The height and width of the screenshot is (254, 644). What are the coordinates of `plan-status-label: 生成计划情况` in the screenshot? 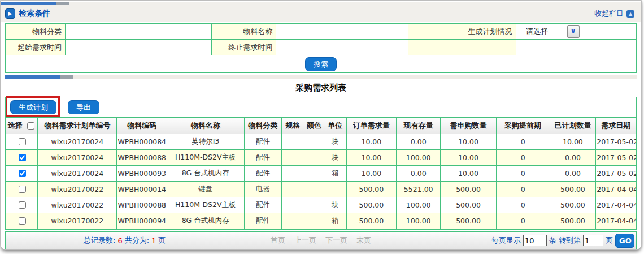 It's located at (462, 32).